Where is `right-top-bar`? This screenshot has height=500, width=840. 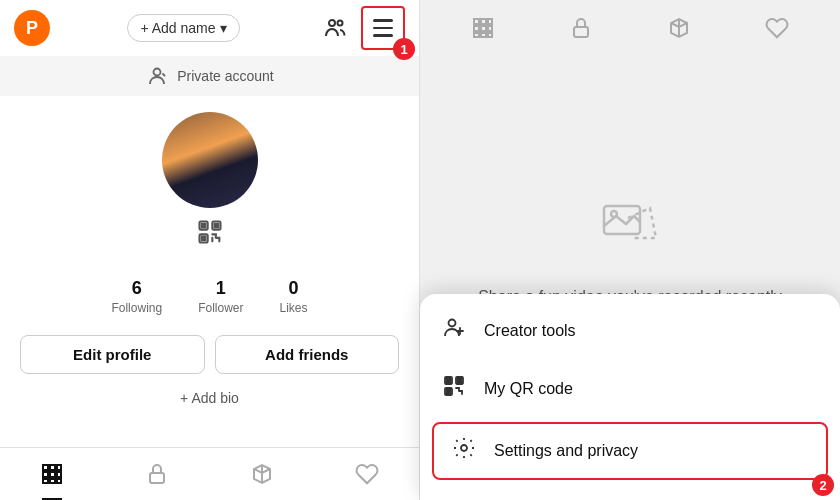
right-top-bar is located at coordinates (630, 28).